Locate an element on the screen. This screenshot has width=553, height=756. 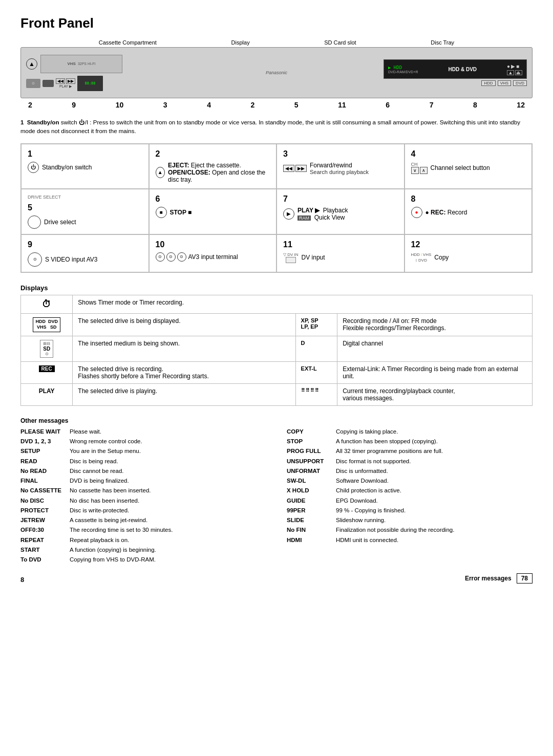
displays-title: Displays is located at coordinates (276, 288).